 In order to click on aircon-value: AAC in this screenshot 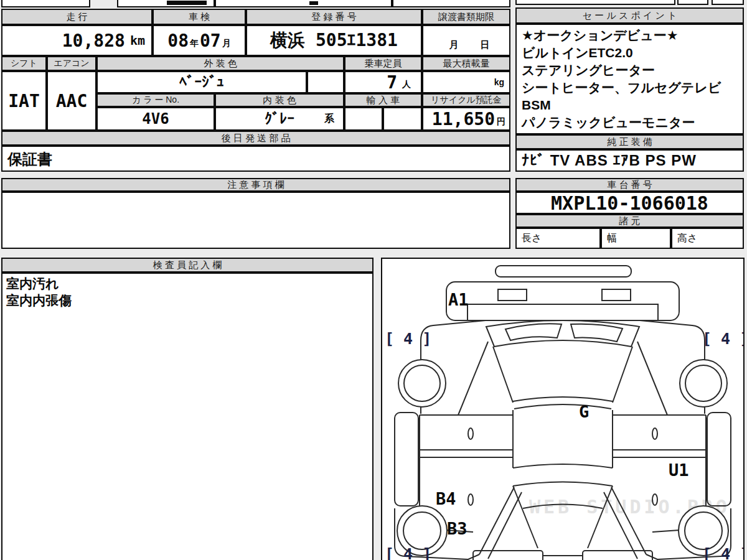, I will do `click(72, 101)`.